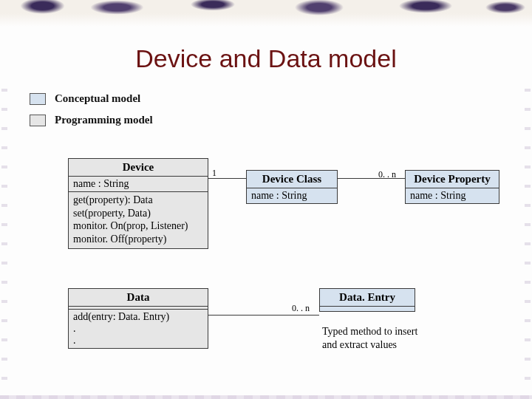 The height and width of the screenshot is (399, 532). I want to click on legend-programming: Programming model, so click(92, 120).